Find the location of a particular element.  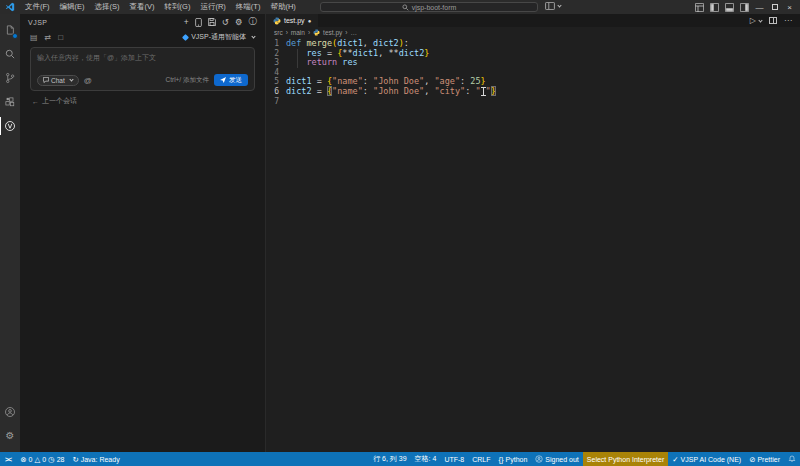

open-window-button: □ is located at coordinates (60, 38).